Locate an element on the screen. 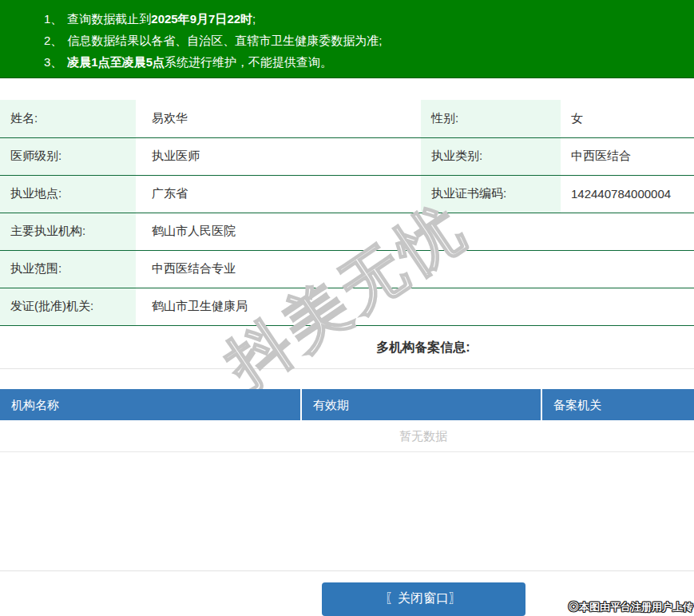 This screenshot has width=694, height=616. cert-number-value: 142440784000004 is located at coordinates (628, 193).